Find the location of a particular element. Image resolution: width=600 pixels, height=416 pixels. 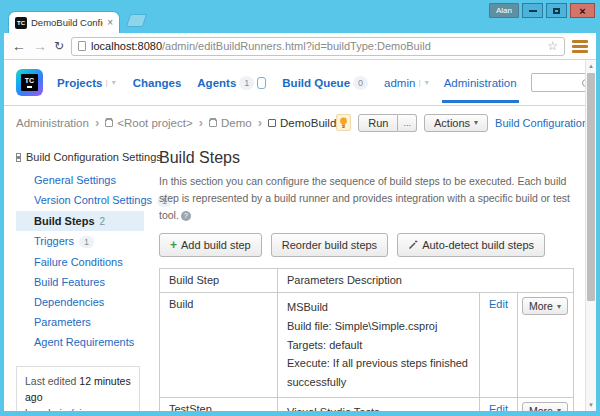

agent-status-icon is located at coordinates (262, 83).